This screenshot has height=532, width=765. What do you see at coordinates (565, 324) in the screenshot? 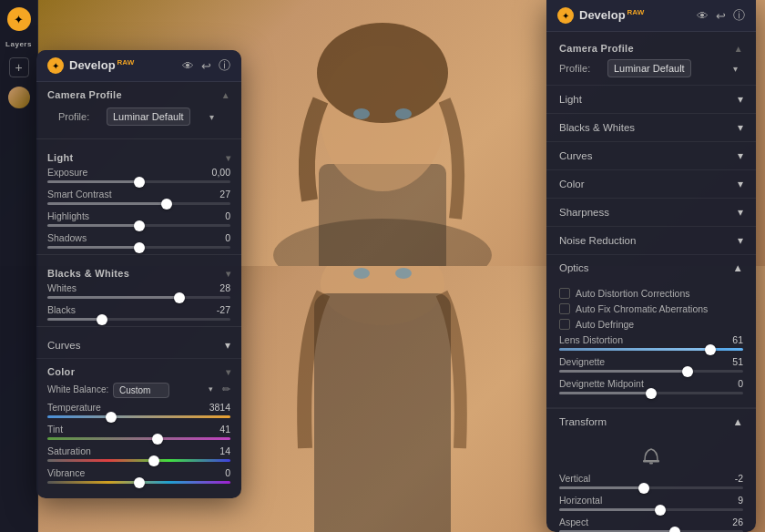
I see `auto-defringe-checkbox` at bounding box center [565, 324].